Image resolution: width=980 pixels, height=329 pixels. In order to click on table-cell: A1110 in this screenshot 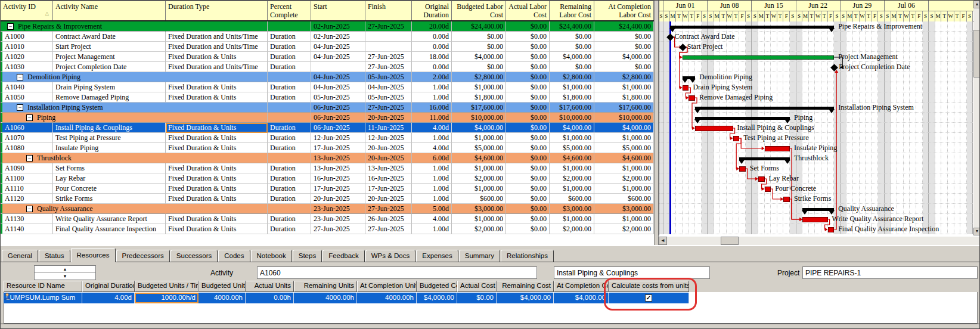, I will do `click(27, 188)`.